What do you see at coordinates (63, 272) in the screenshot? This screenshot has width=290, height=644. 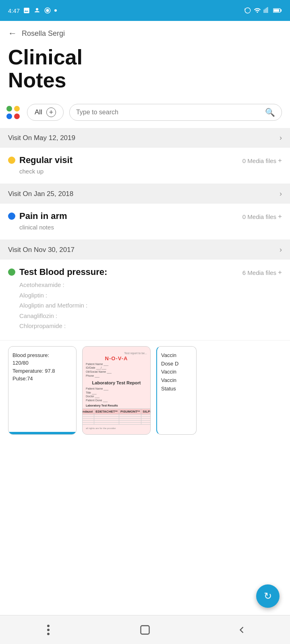 I see `note-title-3: Test Blood pressure:` at bounding box center [63, 272].